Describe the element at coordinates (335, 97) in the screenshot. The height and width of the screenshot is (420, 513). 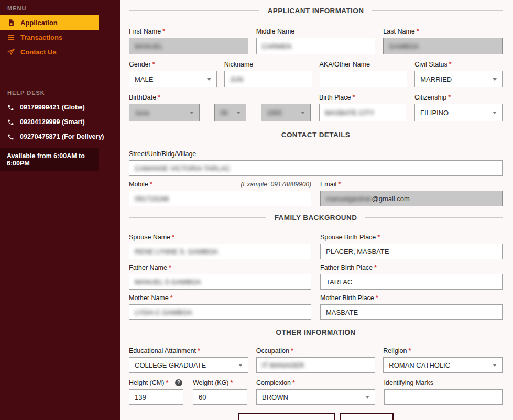
I see `birth-place-label: Birth Place` at that location.